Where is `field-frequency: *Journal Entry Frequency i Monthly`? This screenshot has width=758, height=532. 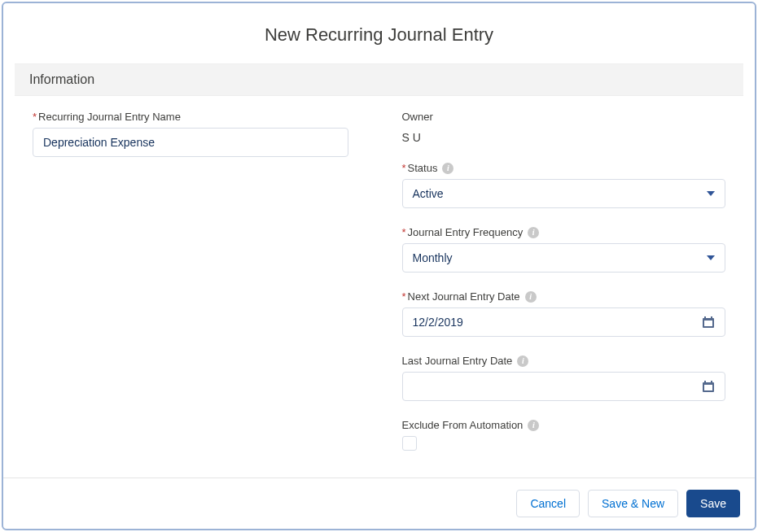 field-frequency: *Journal Entry Frequency i Monthly is located at coordinates (564, 249).